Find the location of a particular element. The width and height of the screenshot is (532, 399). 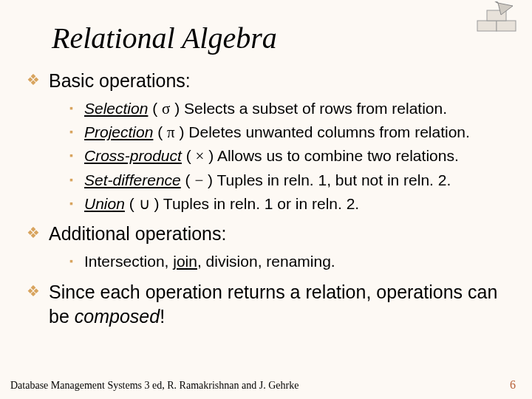

section-additional: Additional operations: Intersection, joi… is located at coordinates (266, 247).